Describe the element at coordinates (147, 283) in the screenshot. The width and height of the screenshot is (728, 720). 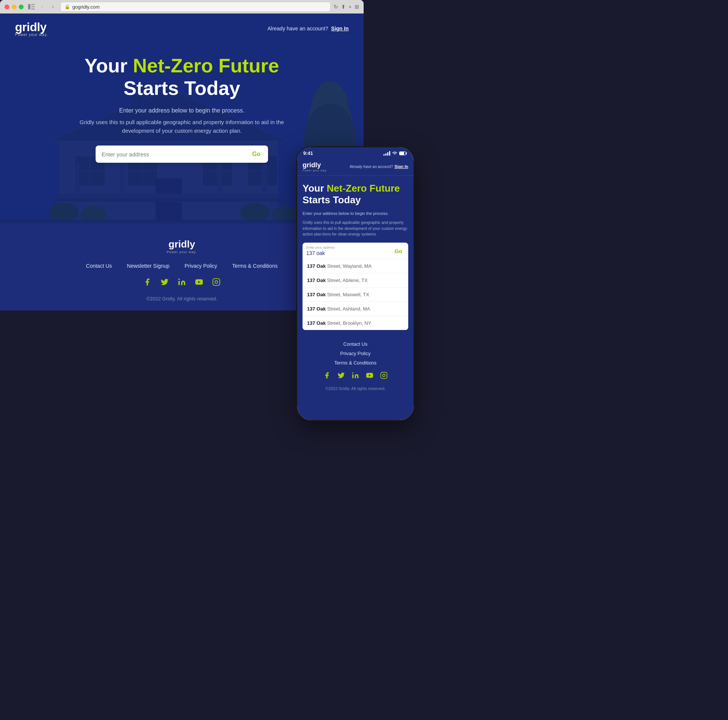
I see `facebook-icon` at that location.